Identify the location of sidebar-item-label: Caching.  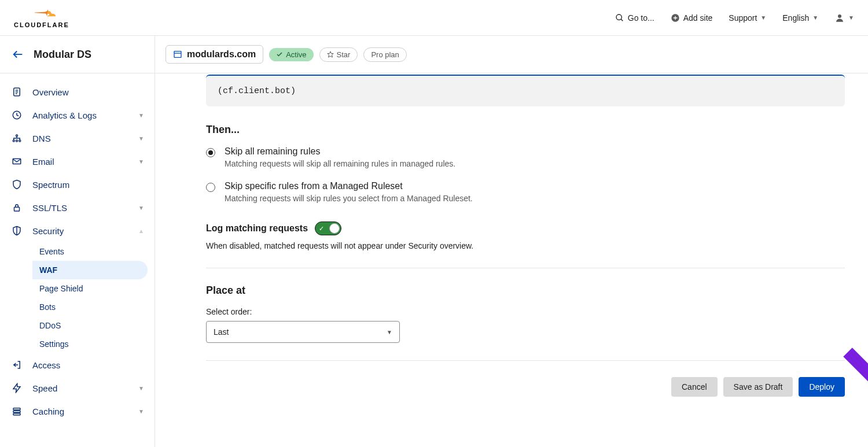
(86, 412).